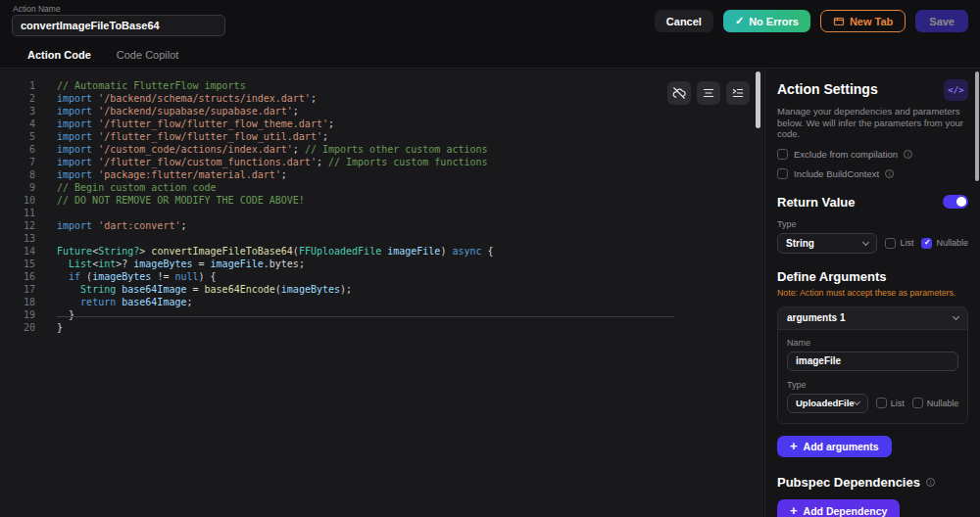 This screenshot has height=517, width=980. Describe the element at coordinates (872, 361) in the screenshot. I see `argument-name-input` at that location.